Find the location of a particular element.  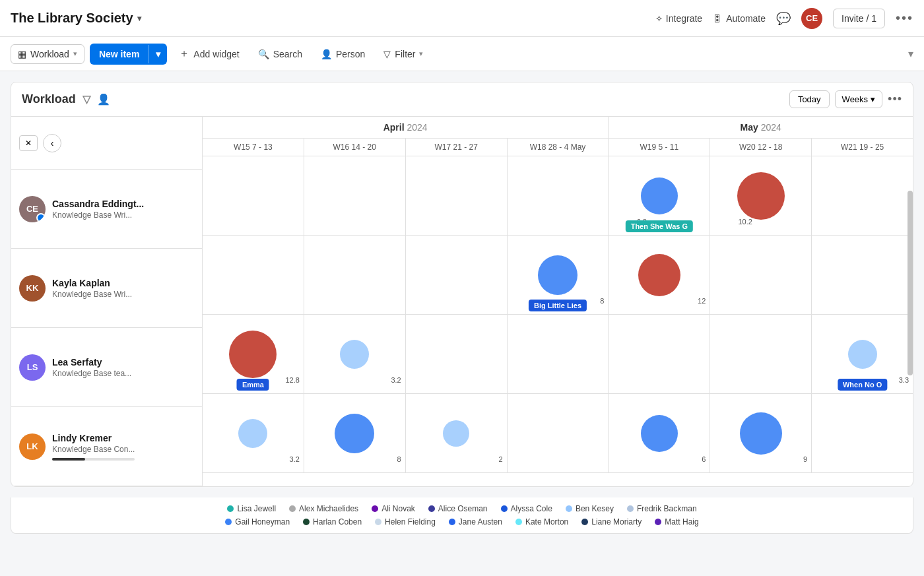

automate-icon: 🎛 is located at coordinates (717, 18).